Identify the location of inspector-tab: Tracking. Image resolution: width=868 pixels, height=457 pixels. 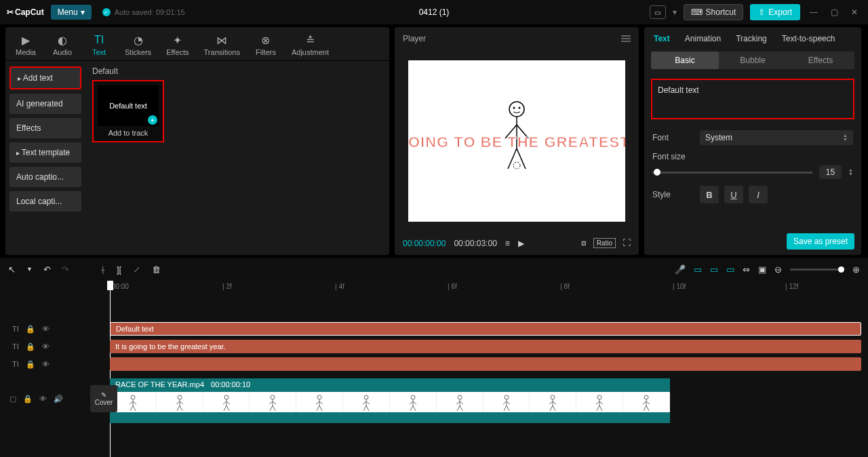
(751, 39).